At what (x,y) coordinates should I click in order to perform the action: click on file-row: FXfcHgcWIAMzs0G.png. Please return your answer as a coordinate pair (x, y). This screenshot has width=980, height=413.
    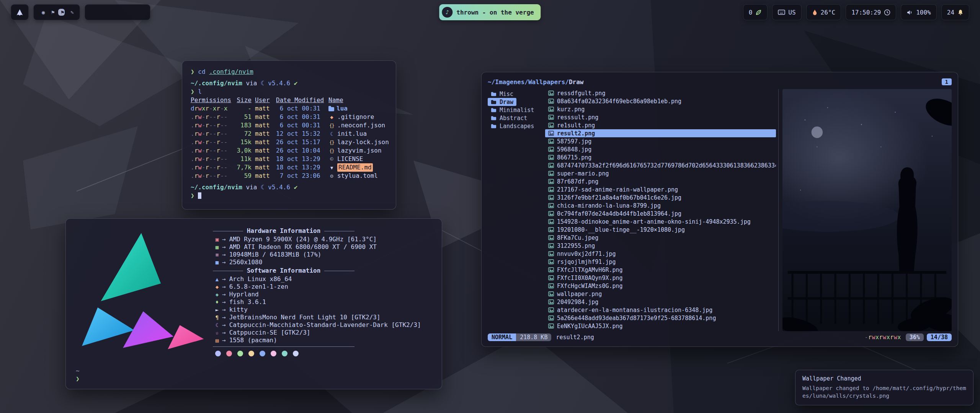
    Looking at the image, I should click on (661, 286).